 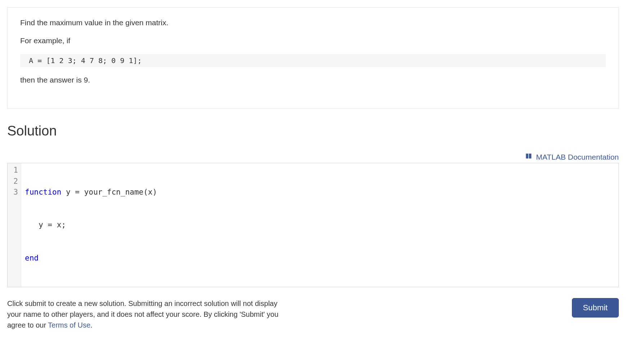 What do you see at coordinates (572, 157) in the screenshot?
I see `matlab-documentation-link: MATLAB Documentation` at bounding box center [572, 157].